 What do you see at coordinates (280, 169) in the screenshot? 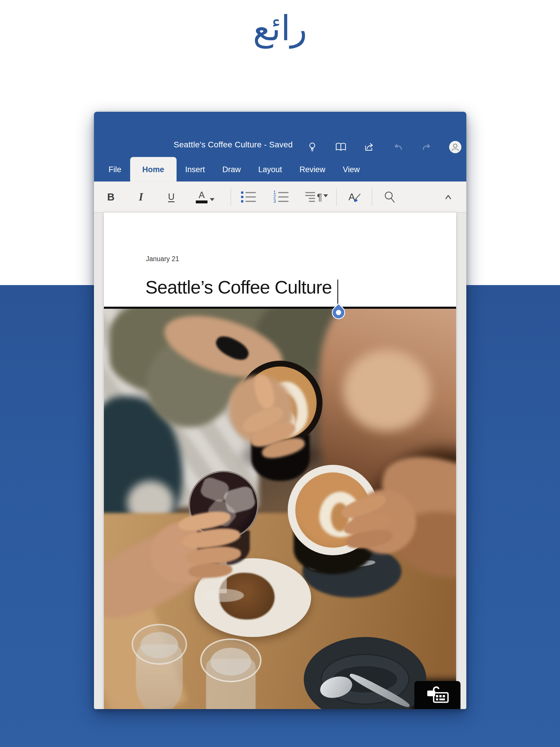
I see `ribbon-tab-bar: File Home Insert Draw Layout Review View` at bounding box center [280, 169].